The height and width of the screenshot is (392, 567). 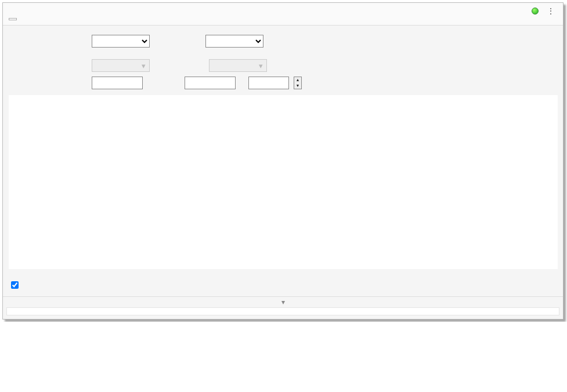 What do you see at coordinates (298, 86) in the screenshot?
I see `spinner-down-icon: ▼` at bounding box center [298, 86].